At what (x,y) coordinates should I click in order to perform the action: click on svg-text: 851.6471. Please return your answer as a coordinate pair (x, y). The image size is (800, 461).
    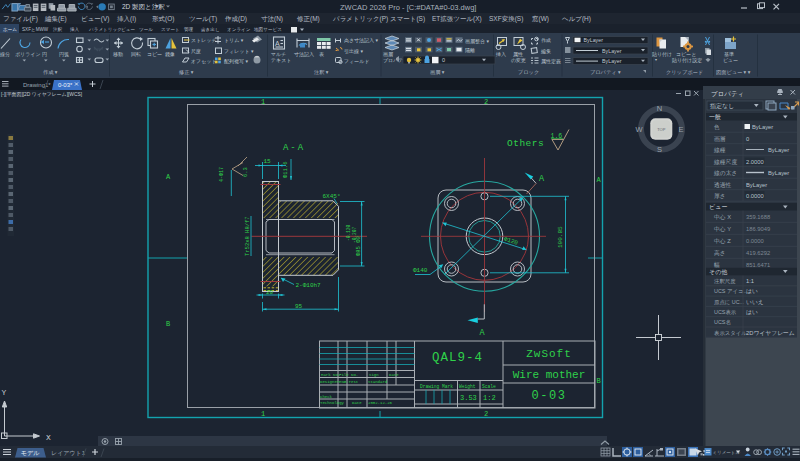
    Looking at the image, I should click on (758, 265).